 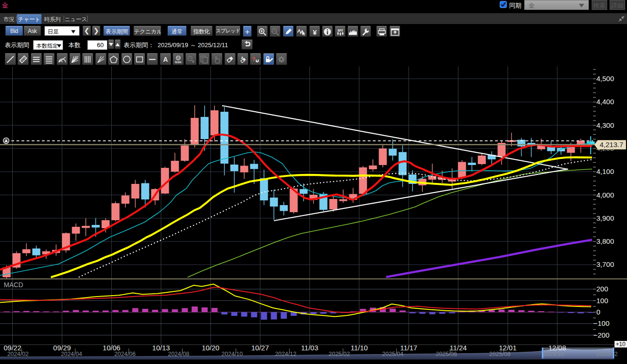 What do you see at coordinates (458, 348) in the screenshot?
I see `svg-text: 11/24` at bounding box center [458, 348].